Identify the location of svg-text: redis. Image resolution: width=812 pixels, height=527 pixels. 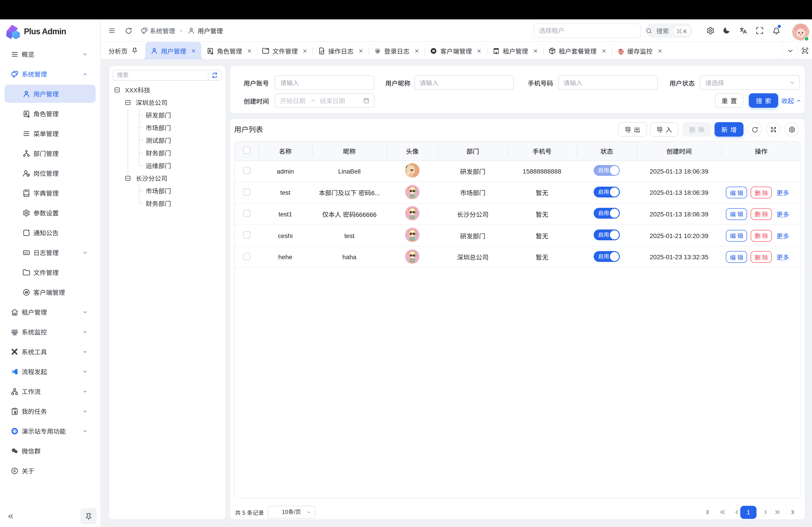
(621, 54).